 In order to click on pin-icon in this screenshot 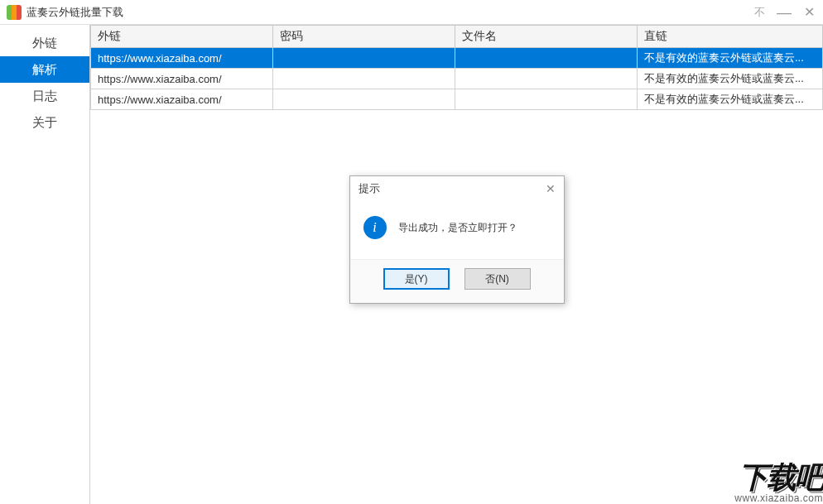, I will do `click(760, 12)`.